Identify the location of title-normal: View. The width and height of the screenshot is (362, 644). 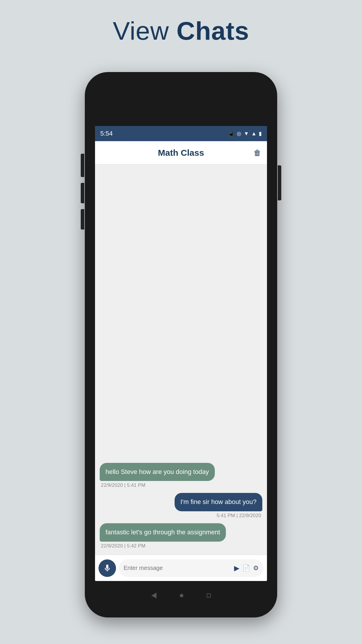
(145, 31).